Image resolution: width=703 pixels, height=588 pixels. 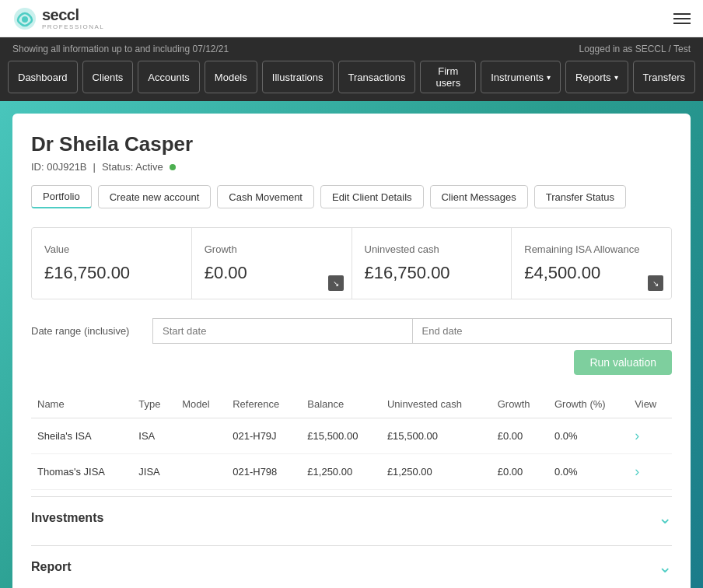 What do you see at coordinates (588, 436) in the screenshot?
I see `row1-growth-pct: 0.0%` at bounding box center [588, 436].